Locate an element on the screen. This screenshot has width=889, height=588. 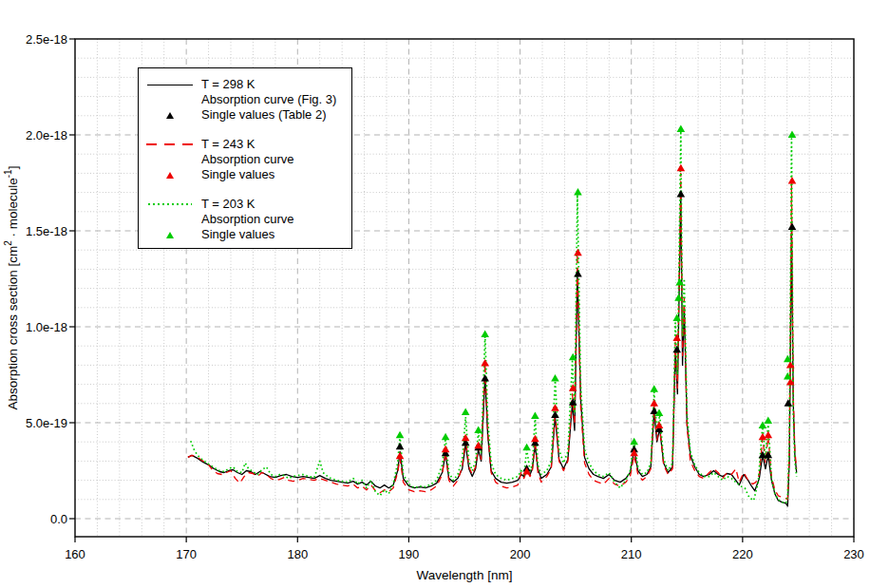
y-tick-labels: 0.05.0e-191.0e-181.5e-182.0e-182.5e-18 is located at coordinates (47, 279).